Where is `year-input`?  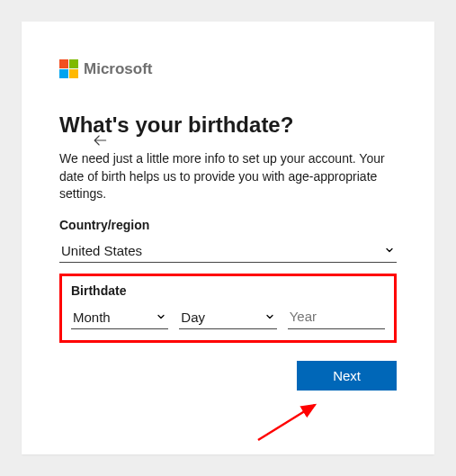 year-input is located at coordinates (336, 317).